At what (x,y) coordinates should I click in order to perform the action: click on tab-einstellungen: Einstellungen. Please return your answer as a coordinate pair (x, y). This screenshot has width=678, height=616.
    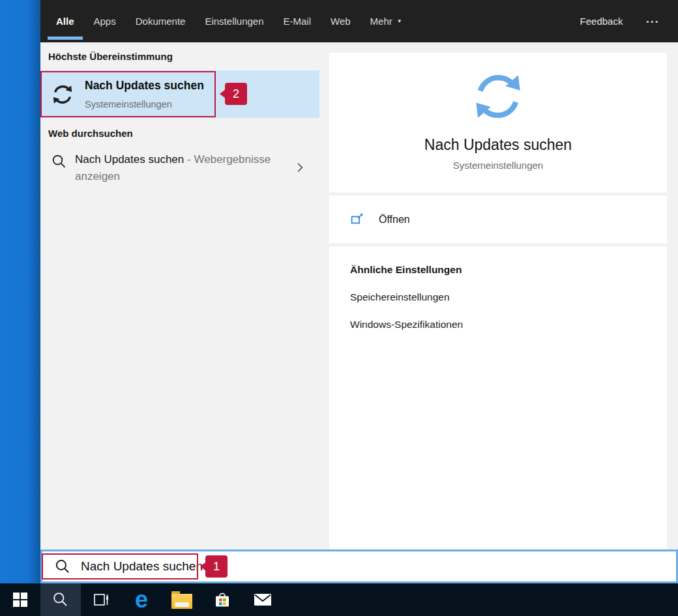
    Looking at the image, I should click on (234, 21).